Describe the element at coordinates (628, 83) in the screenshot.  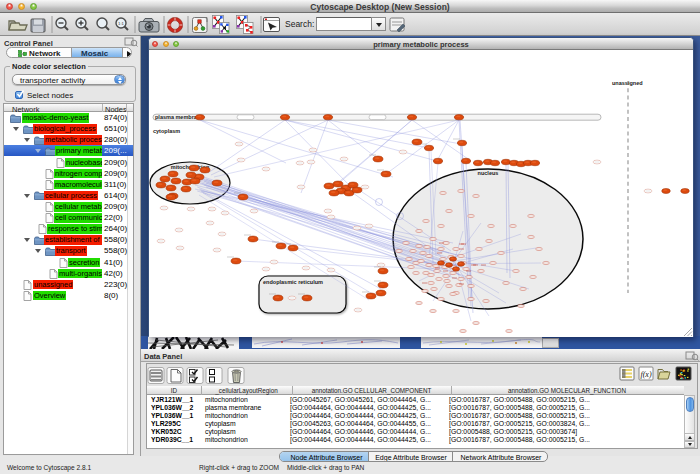
I see `svg-text: unassigned` at that location.